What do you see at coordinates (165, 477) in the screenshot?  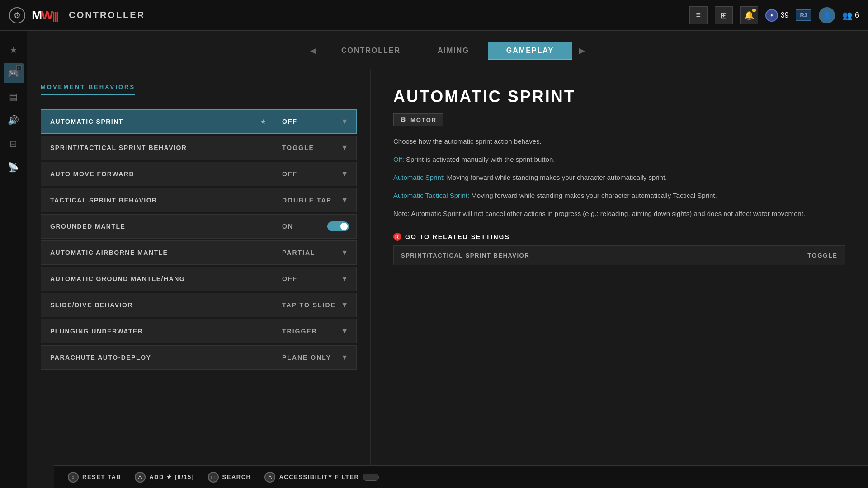 I see `add-favorite-button: △ ADD ★ [8/15]` at bounding box center [165, 477].